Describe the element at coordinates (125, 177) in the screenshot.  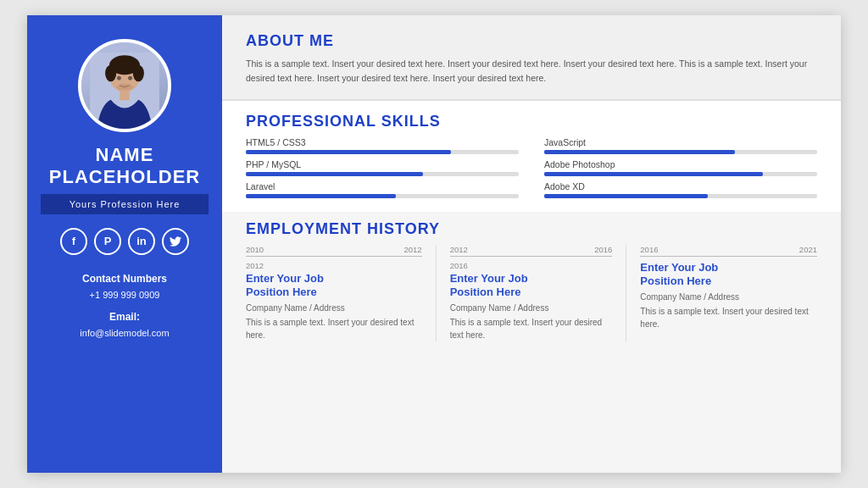
I see `name-line2: PLACEHOLDER` at that location.